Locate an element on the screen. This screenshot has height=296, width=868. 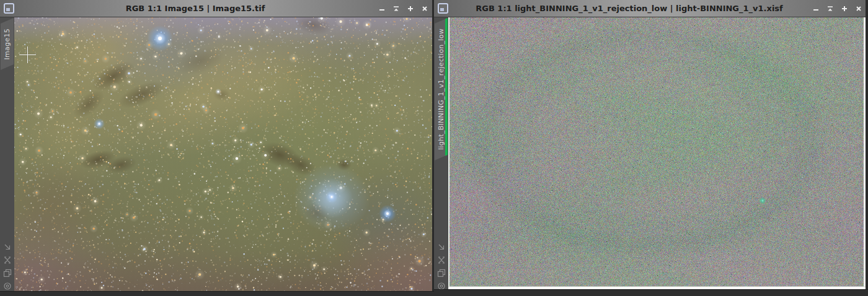
window-title: RGB 1:1 Image15 | Image15.tif is located at coordinates (195, 9).